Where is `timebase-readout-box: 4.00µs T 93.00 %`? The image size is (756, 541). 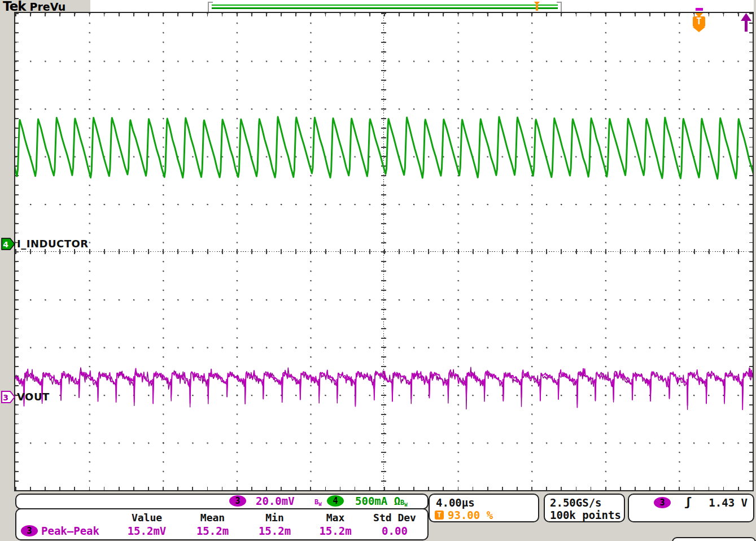 timebase-readout-box: 4.00µs T 93.00 % is located at coordinates (484, 508).